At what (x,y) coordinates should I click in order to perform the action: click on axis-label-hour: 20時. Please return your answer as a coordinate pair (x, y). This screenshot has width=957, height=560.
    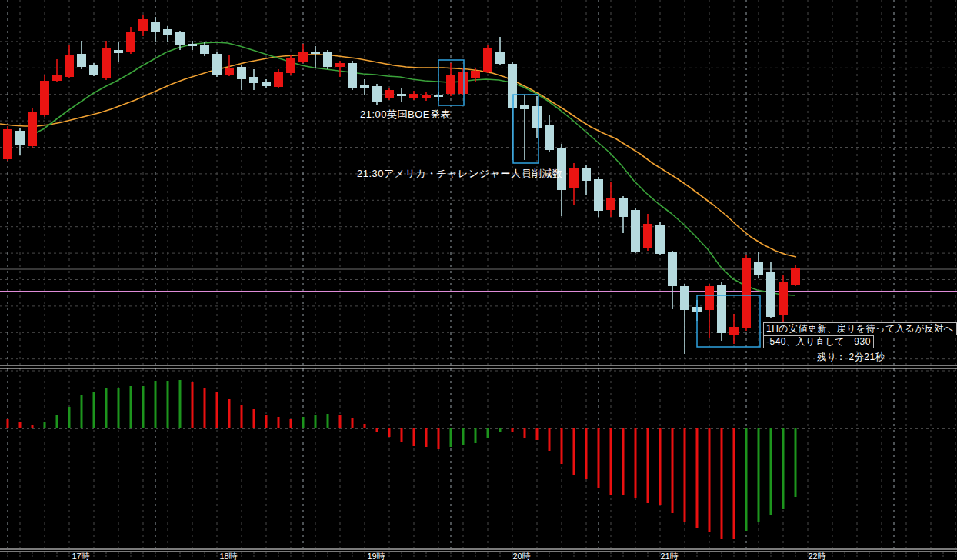
    Looking at the image, I should click on (522, 555).